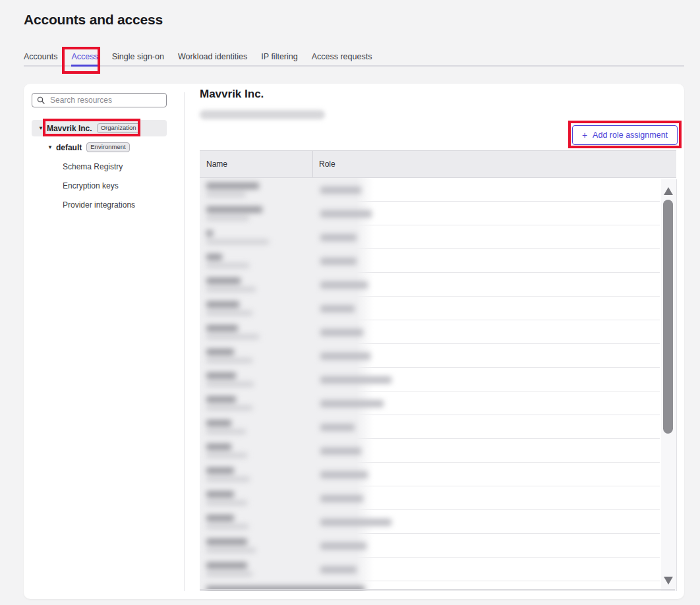 This screenshot has width=700, height=605. Describe the element at coordinates (99, 204) in the screenshot. I see `tree-item-provider-integrations: Provider integrations` at that location.